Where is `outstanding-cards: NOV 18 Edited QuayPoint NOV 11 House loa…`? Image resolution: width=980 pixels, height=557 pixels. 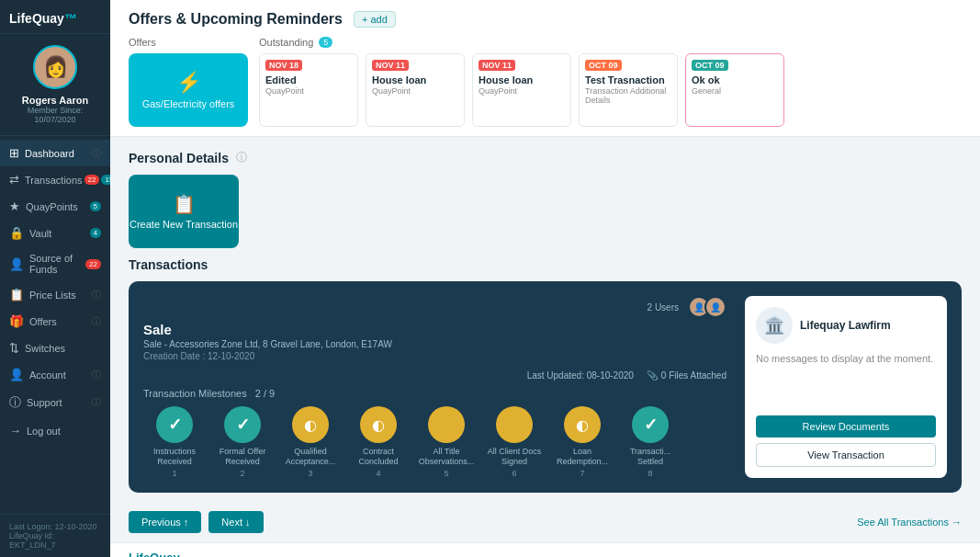
outstanding-cards: NOV 18 Edited QuayPoint NOV 11 House loa… is located at coordinates (610, 90).